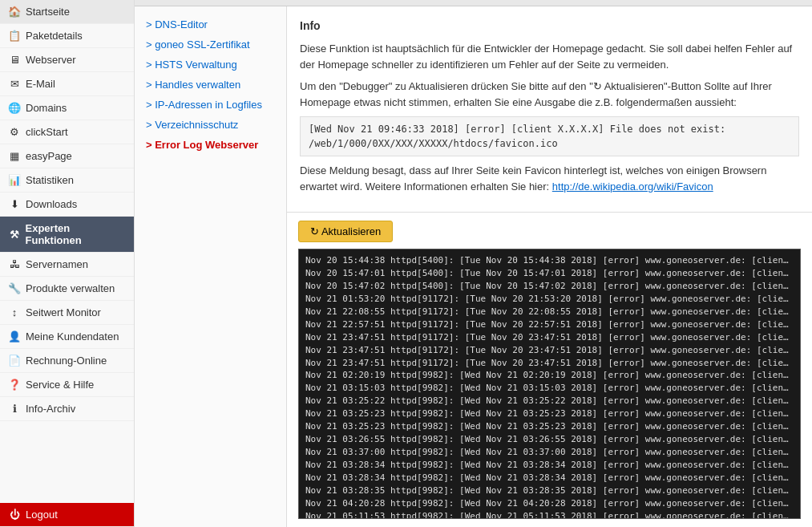  I want to click on sidebar-label-email: E-Mail, so click(40, 83).